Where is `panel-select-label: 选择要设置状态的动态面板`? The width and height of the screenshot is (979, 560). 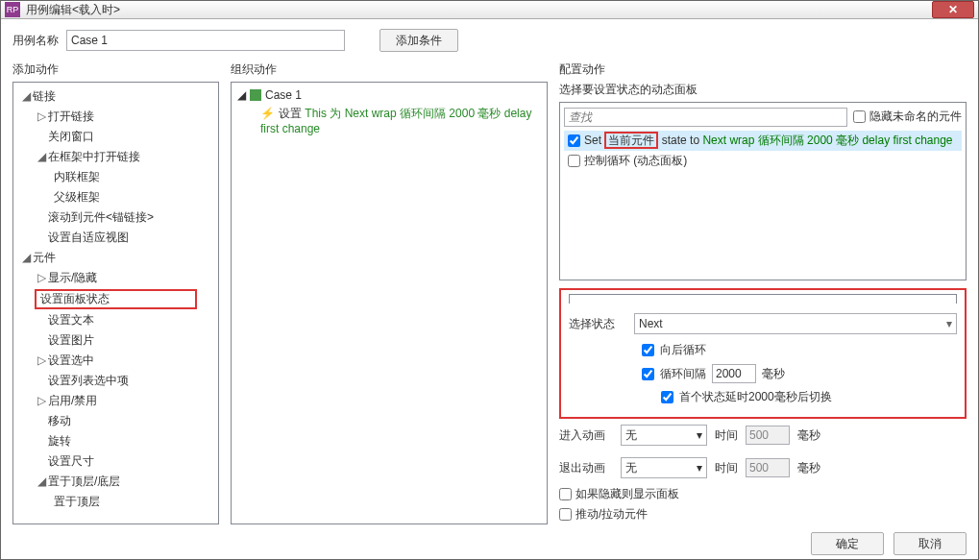 panel-select-label: 选择要设置状态的动态面板 is located at coordinates (763, 90).